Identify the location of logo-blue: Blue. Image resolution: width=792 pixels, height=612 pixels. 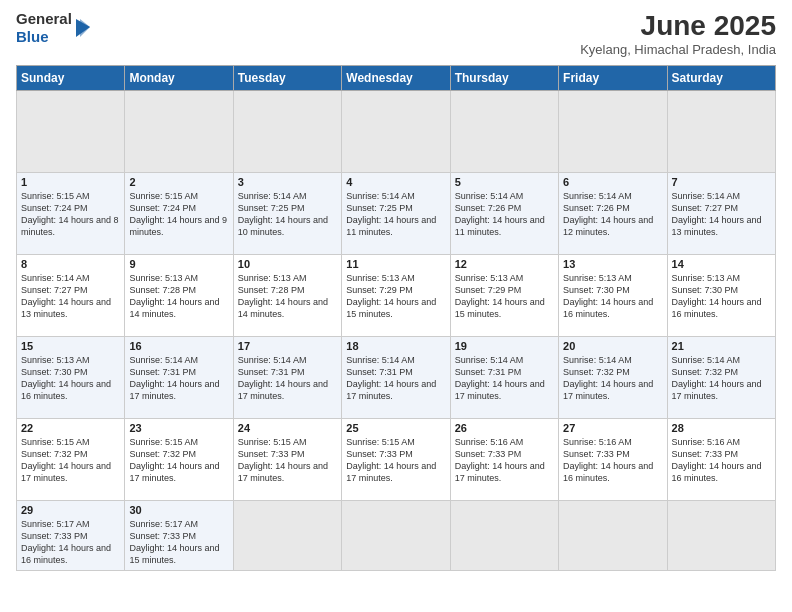
(32, 36).